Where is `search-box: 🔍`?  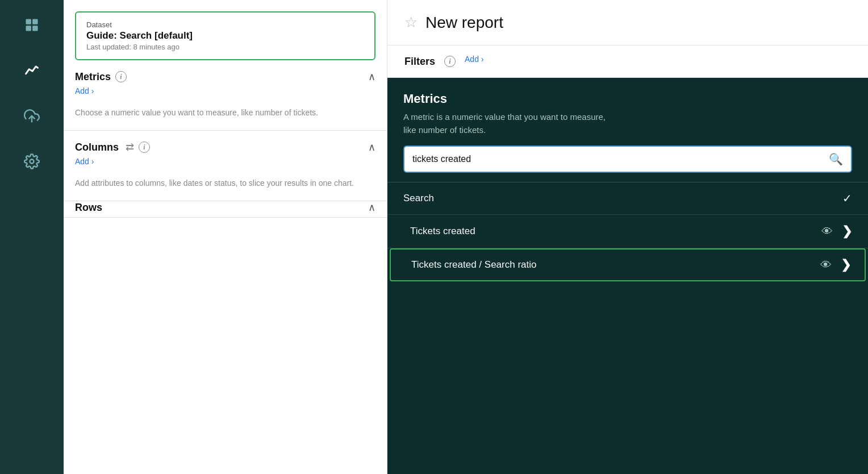 search-box: 🔍 is located at coordinates (628, 159).